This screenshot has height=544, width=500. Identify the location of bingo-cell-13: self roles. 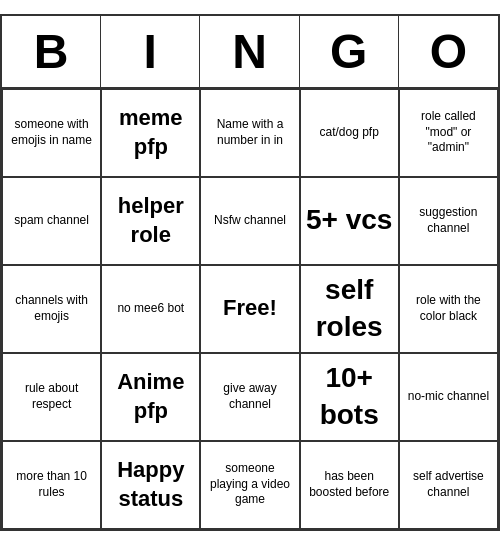
(350, 309).